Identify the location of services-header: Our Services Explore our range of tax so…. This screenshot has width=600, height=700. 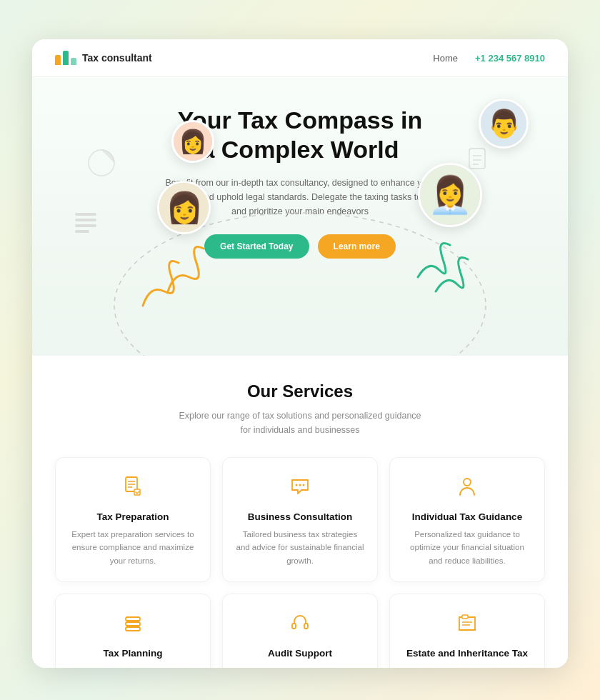
(300, 409).